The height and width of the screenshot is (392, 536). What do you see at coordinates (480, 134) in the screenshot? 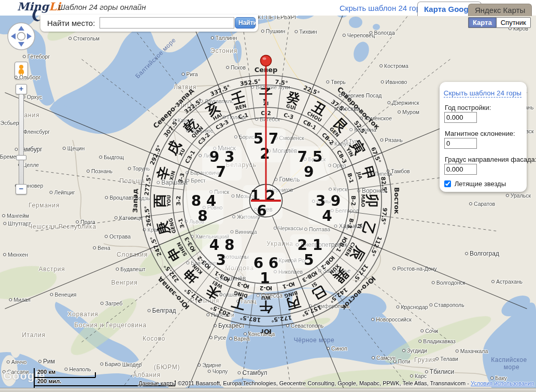
I see `magnetic-declination-label: Магнитное склонение:` at bounding box center [480, 134].